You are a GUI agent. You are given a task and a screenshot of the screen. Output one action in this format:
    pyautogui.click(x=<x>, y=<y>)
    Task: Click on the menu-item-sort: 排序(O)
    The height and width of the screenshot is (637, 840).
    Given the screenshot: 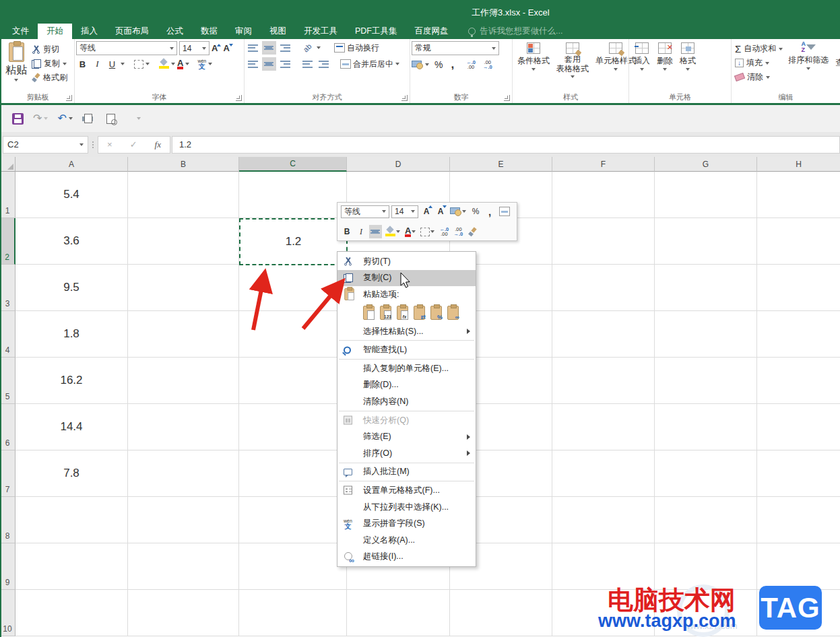 What is the action you would take?
    pyautogui.click(x=407, y=454)
    